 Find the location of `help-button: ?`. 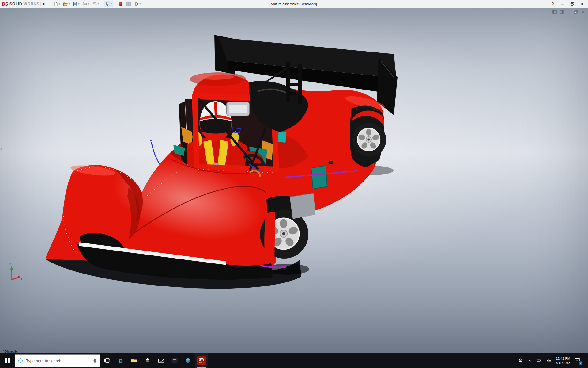

help-button: ? is located at coordinates (553, 4).